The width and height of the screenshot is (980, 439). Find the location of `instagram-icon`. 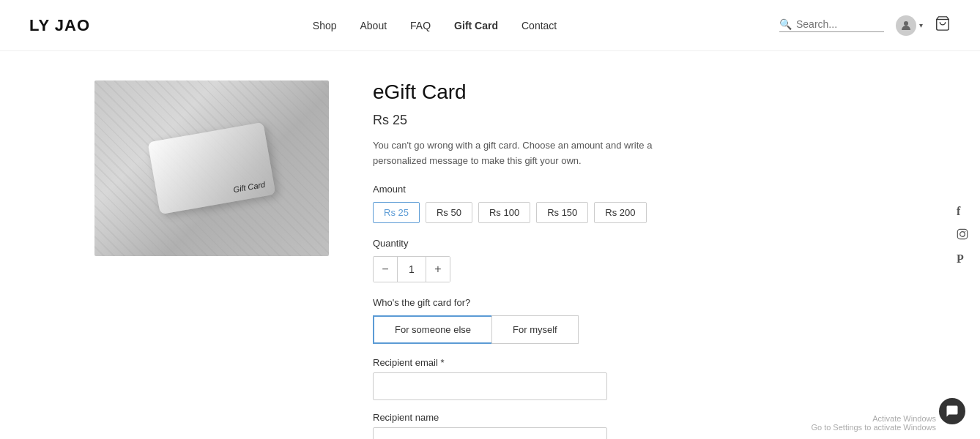

instagram-icon is located at coordinates (962, 236).